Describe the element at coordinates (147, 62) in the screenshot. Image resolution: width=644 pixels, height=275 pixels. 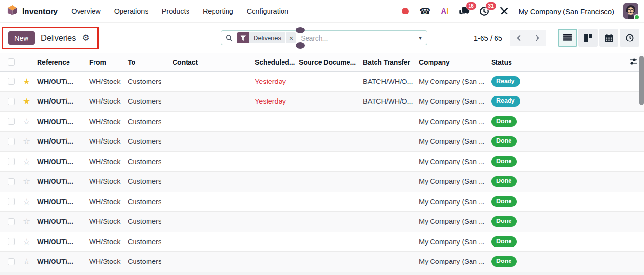
I see `header-to: To` at that location.